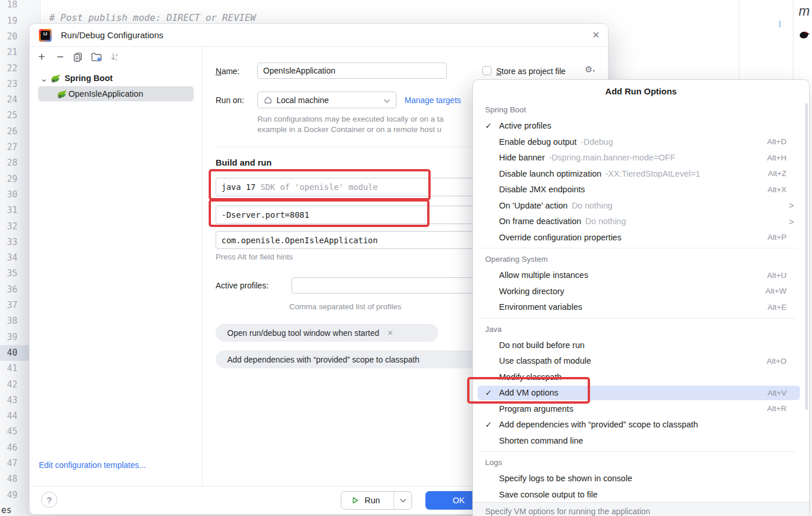  I want to click on chevron-down-icon: ⌄, so click(44, 79).